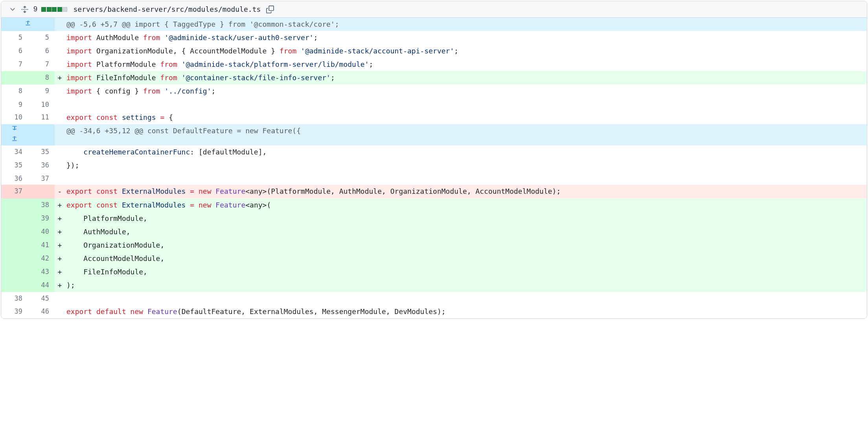 The image size is (868, 430). Describe the element at coordinates (466, 245) in the screenshot. I see `code-content: OrganizationModule,` at that location.